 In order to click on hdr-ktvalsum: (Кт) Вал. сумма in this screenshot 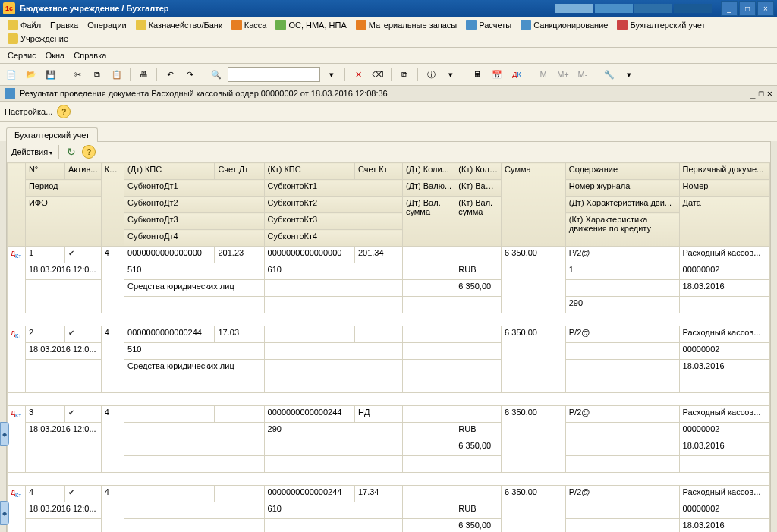, I will do `click(478, 222)`.